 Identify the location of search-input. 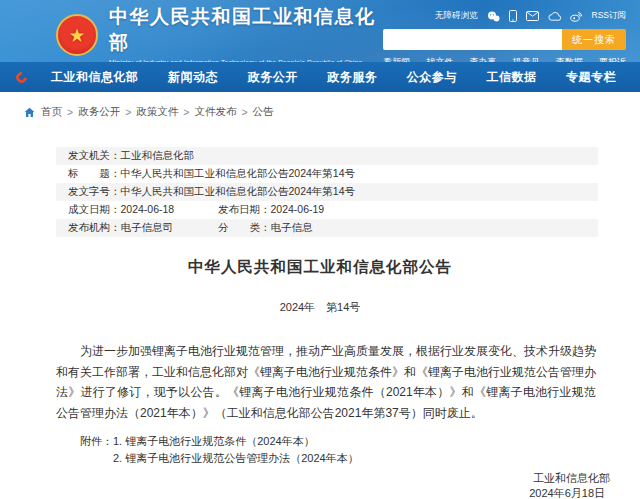
(472, 40).